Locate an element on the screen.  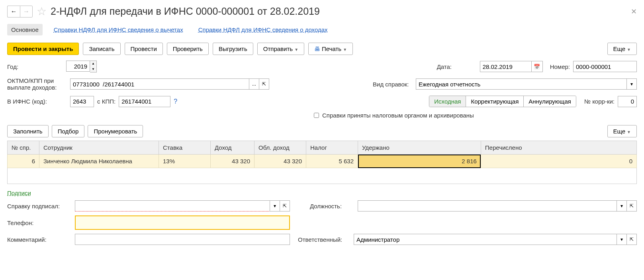
table-row: 6 Зинченко Людмила Николаевна 13% 43 320… is located at coordinates (322, 161).